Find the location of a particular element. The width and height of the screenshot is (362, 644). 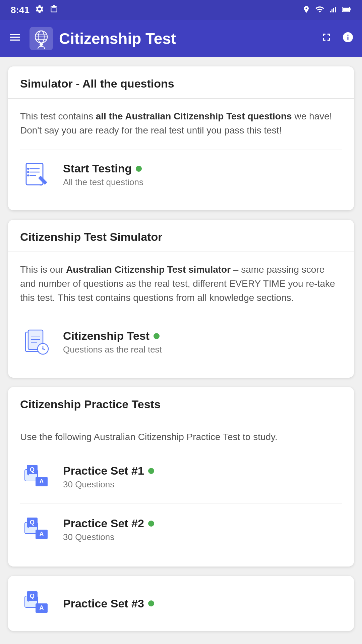

app-bar-actions is located at coordinates (337, 39).